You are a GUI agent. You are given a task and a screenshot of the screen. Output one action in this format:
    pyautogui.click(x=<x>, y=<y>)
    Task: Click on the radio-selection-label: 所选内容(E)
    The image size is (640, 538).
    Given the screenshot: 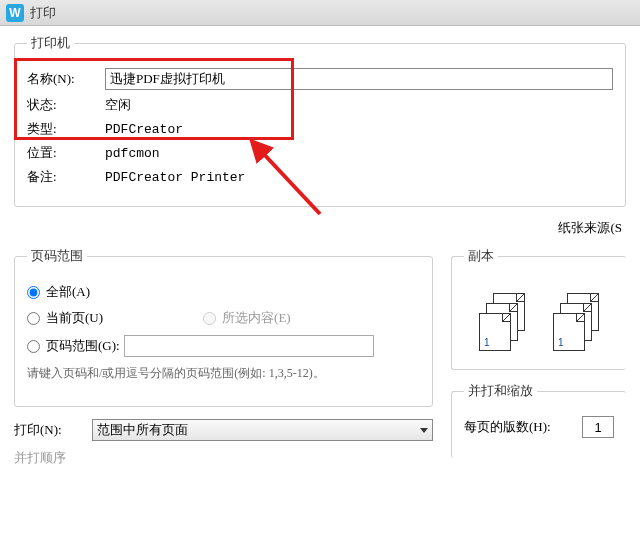 What is the action you would take?
    pyautogui.click(x=256, y=318)
    